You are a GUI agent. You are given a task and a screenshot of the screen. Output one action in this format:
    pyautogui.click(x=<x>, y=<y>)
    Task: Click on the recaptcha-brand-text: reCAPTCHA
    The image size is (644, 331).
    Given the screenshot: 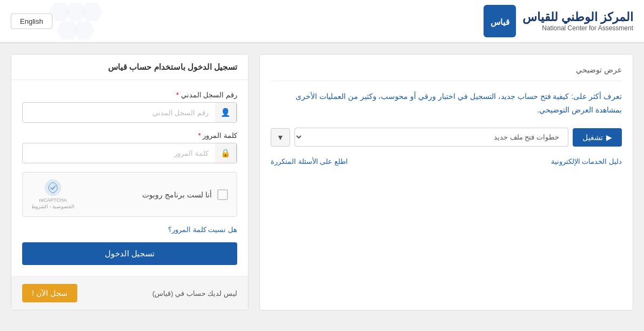 What is the action you would take?
    pyautogui.click(x=53, y=201)
    